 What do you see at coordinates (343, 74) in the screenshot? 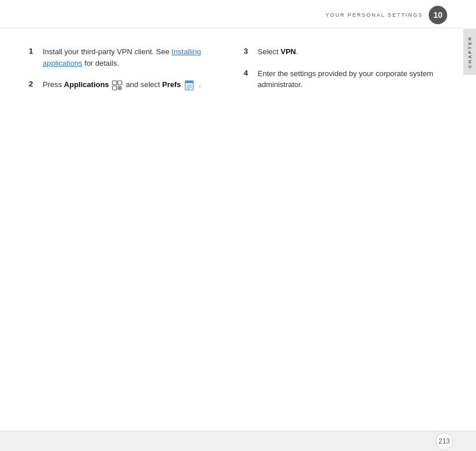
I see `right-column: 3 Select VPN. 4 Enter the settings provi…` at bounding box center [343, 74].